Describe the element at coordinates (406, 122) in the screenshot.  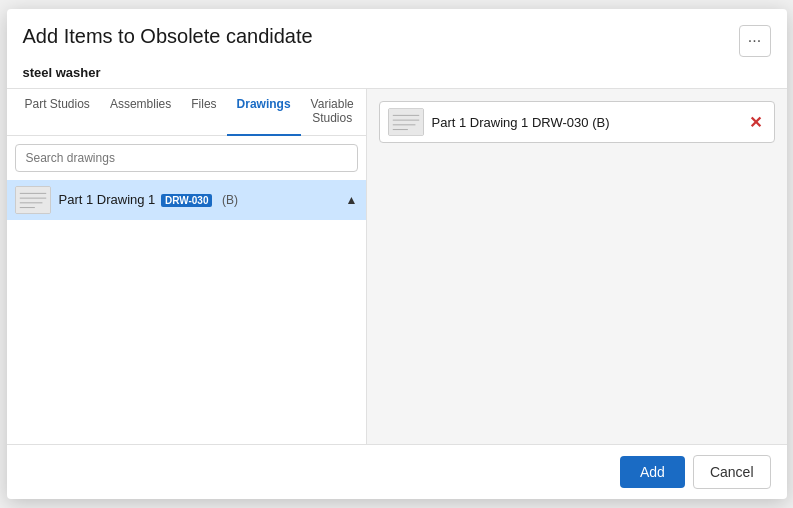
I see `selected-item-thumbnail` at that location.